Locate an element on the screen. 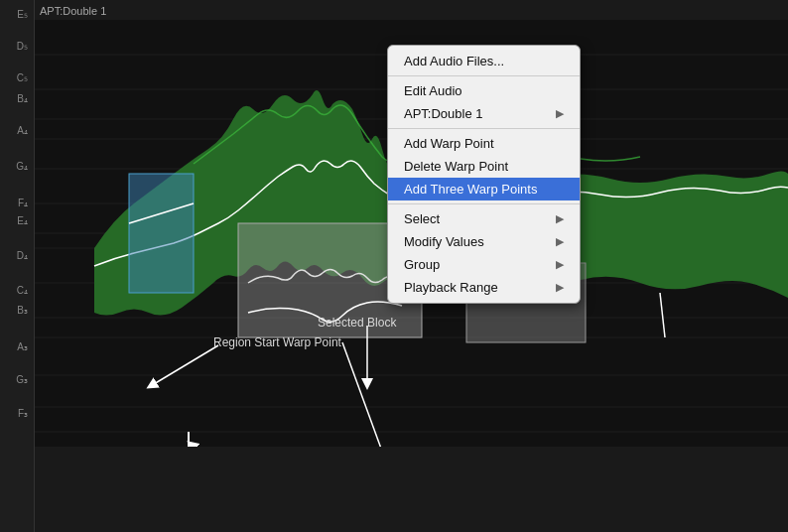 This screenshot has height=532, width=788. pitch-g4: G₄ is located at coordinates (22, 167).